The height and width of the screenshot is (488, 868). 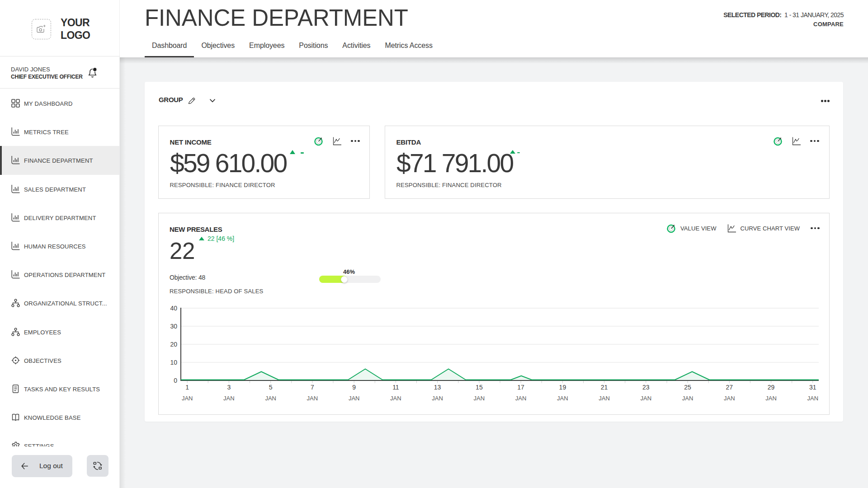 What do you see at coordinates (563, 387) in the screenshot?
I see `svg-text: 19` at bounding box center [563, 387].